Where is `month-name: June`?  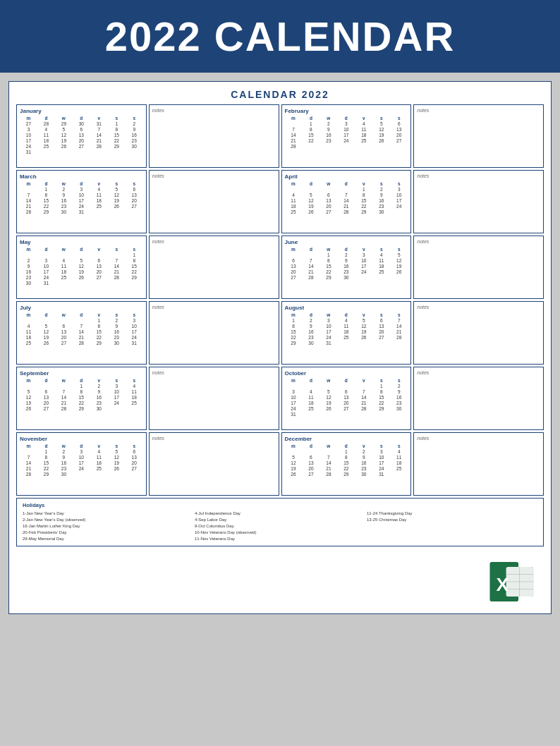 month-name: June is located at coordinates (347, 243).